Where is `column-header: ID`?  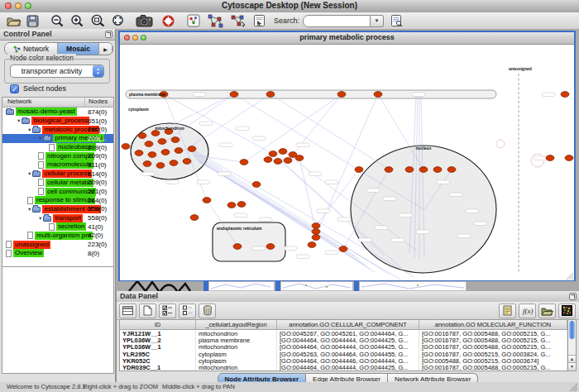
column-header: ID is located at coordinates (158, 324).